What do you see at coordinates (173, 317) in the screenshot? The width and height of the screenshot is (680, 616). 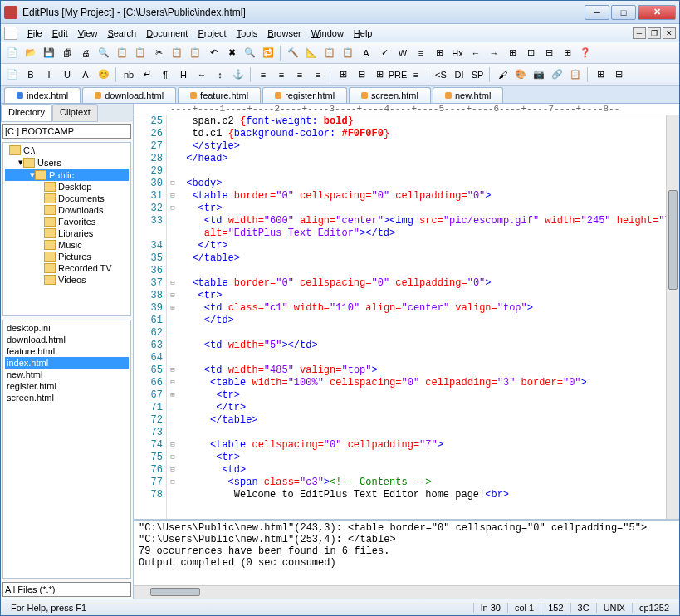 I see `fold-column: ⊟⊟⊟⊟⊟⊞⊟⊟⊞⊟⊟⊟⊟` at bounding box center [173, 317].